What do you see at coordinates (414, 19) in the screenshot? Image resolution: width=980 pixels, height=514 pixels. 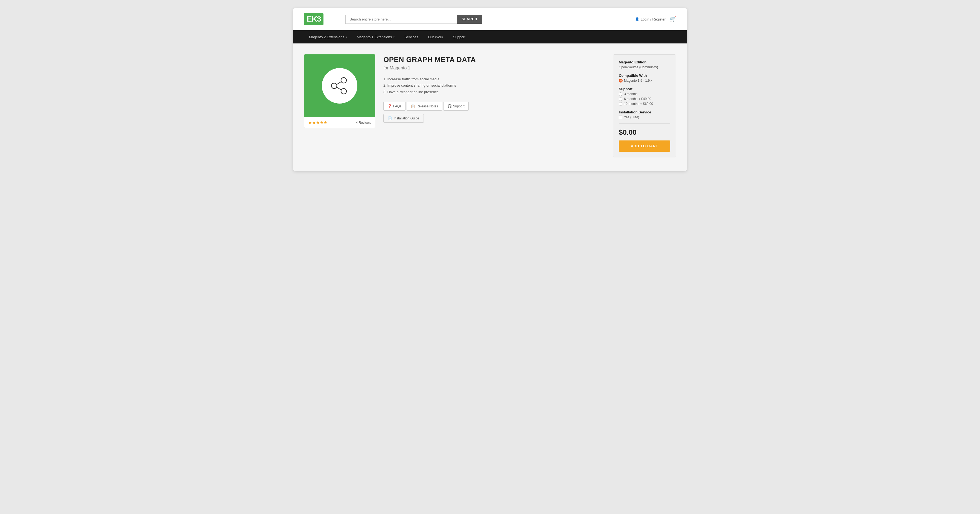 I see `search-area: SEARCH` at bounding box center [414, 19].